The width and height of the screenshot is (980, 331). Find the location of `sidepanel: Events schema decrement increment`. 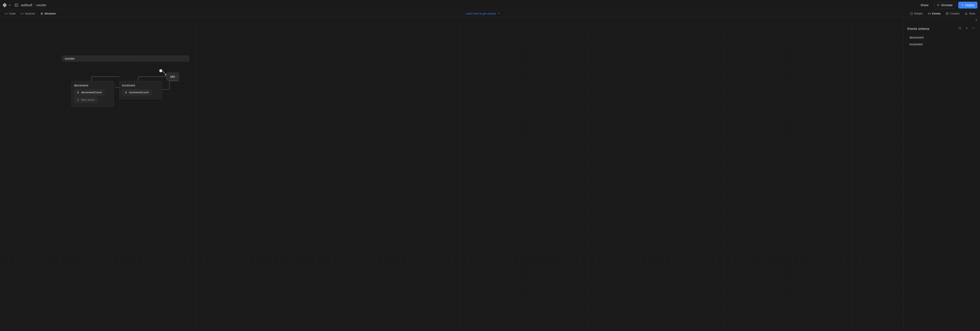

sidepanel: Events schema decrement increment is located at coordinates (942, 174).